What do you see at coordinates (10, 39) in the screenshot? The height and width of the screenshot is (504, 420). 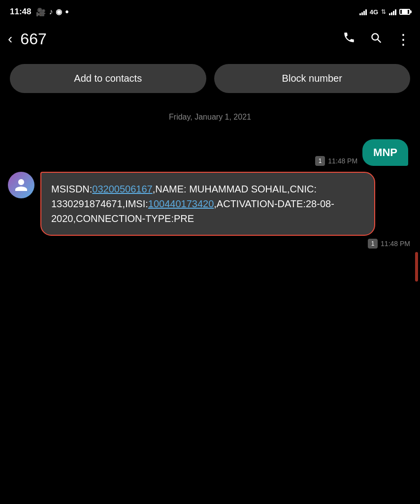 I see `back-button: ‹` at bounding box center [10, 39].